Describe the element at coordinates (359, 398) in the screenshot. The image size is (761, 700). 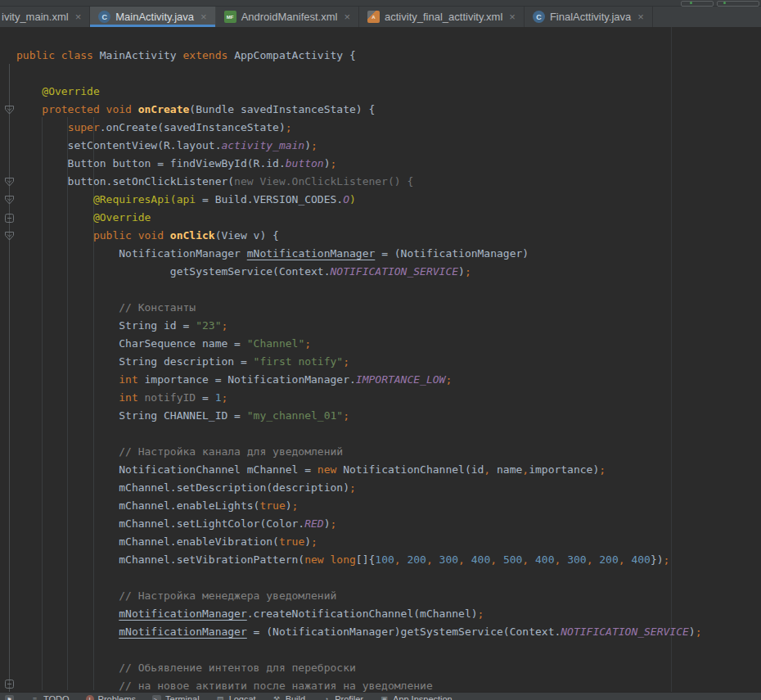
I see `code-line: int notifyID = 1;` at that location.